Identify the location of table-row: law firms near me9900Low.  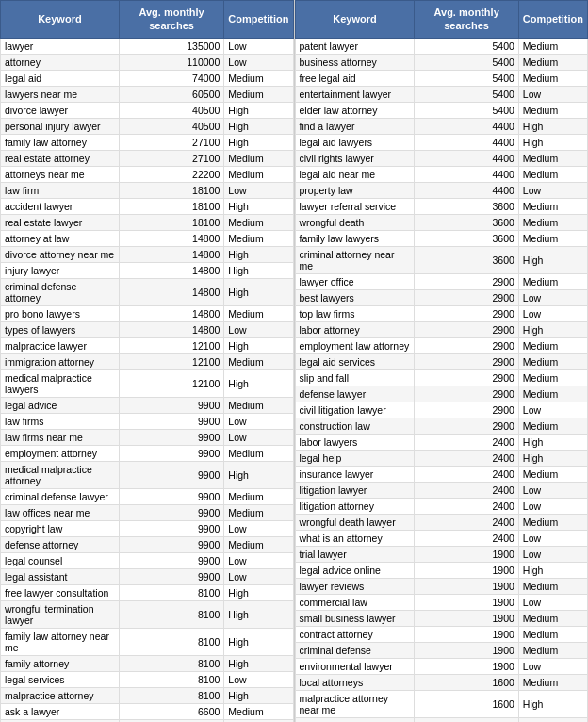
(147, 437).